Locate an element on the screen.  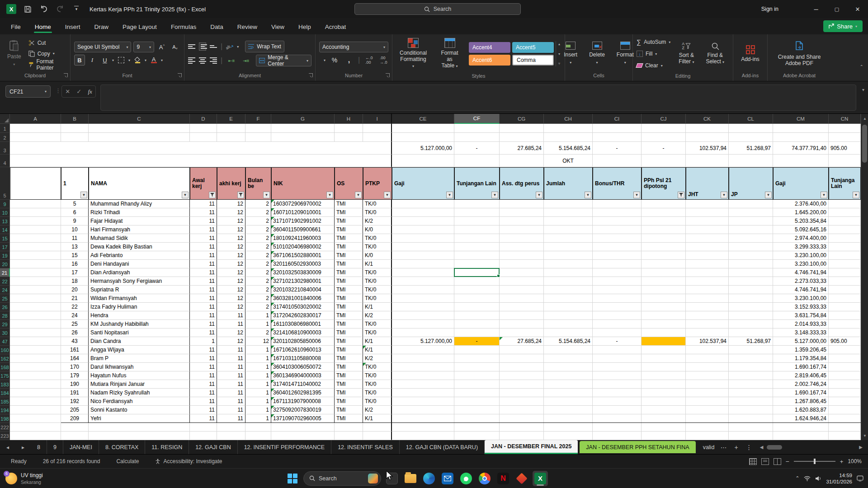
cell-CM17: 3.299.333,33 is located at coordinates (801, 247).